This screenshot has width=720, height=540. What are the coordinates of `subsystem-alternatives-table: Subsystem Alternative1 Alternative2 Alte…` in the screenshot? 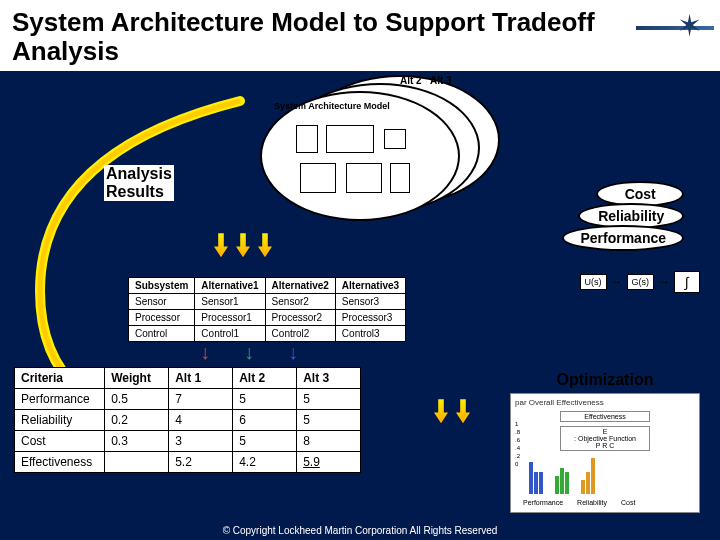 It's located at (267, 310).